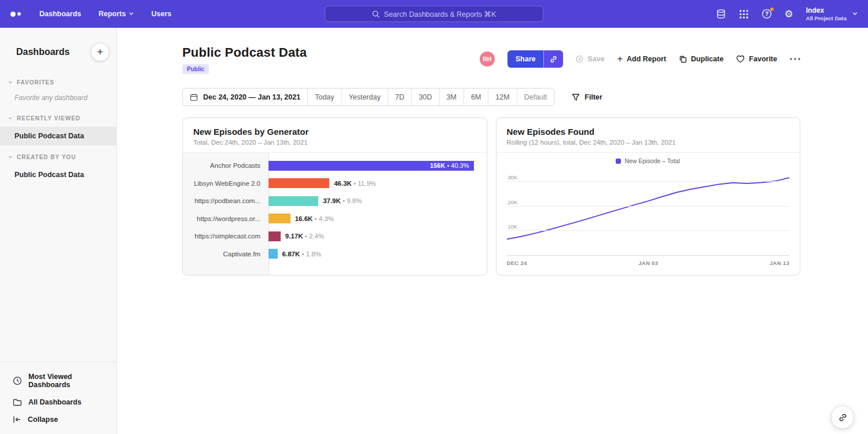 The width and height of the screenshot is (868, 434). Describe the element at coordinates (58, 136) in the screenshot. I see `sidebar-item-public-podcast-data: Public Podcast Data` at that location.